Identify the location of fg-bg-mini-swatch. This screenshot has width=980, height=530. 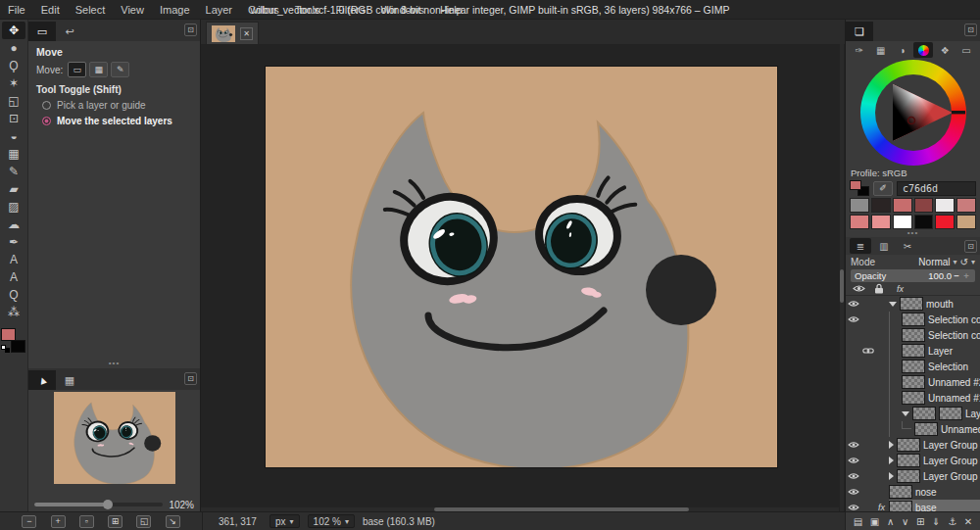
(859, 188).